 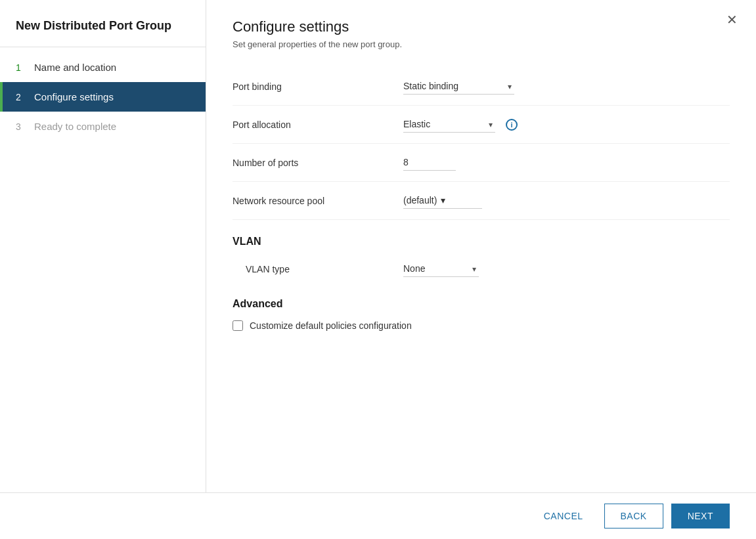 What do you see at coordinates (566, 125) in the screenshot?
I see `port-allocation-control: Elastic Fixed ▾ i` at bounding box center [566, 125].